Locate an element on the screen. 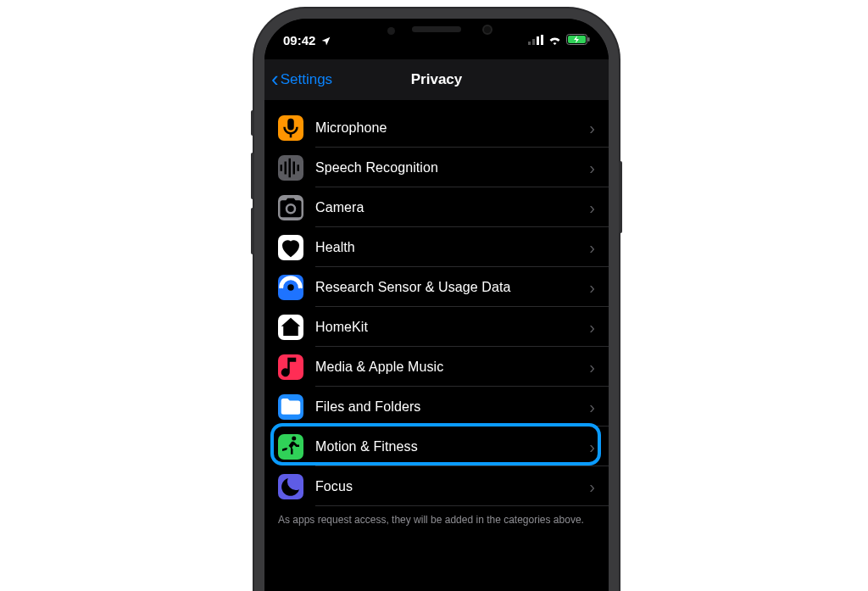 The height and width of the screenshot is (591, 868). row-media-apple-music: Media & Apple Music › is located at coordinates (437, 366).